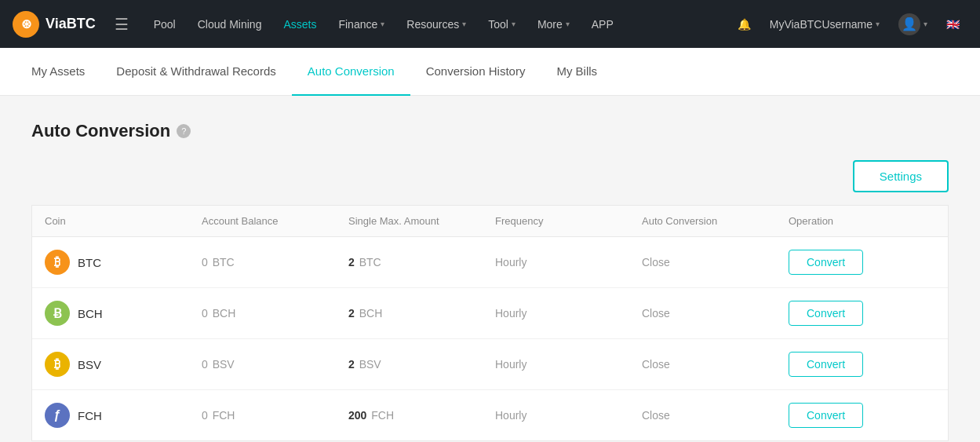 The width and height of the screenshot is (980, 442). I want to click on bell-icon: 🔔, so click(744, 24).